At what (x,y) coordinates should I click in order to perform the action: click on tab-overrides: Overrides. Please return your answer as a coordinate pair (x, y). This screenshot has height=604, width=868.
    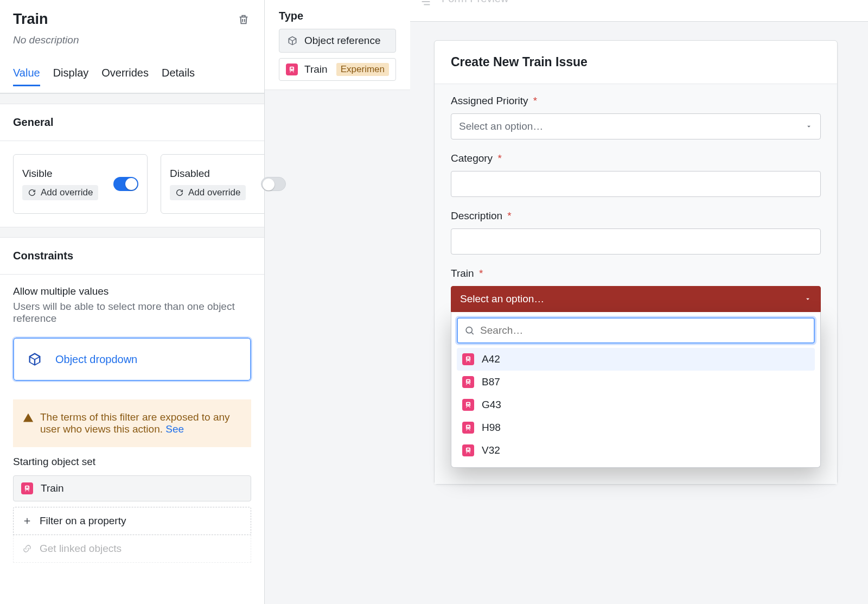
    Looking at the image, I should click on (125, 77).